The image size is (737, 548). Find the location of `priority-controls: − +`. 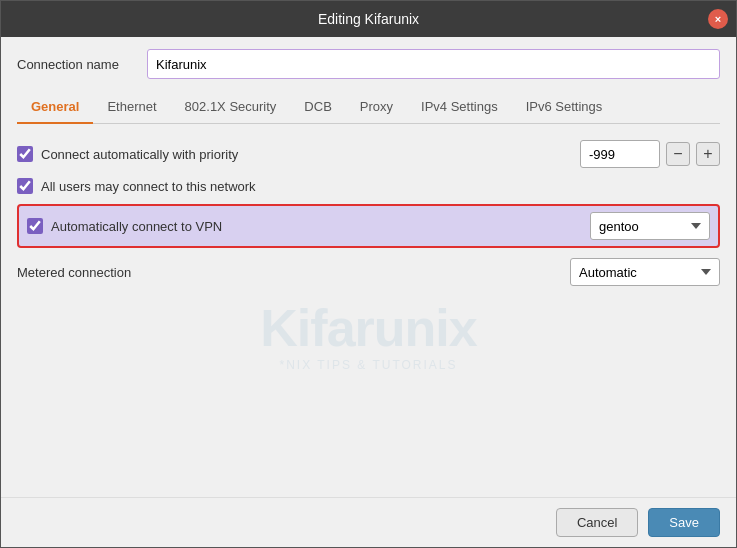

priority-controls: − + is located at coordinates (650, 154).